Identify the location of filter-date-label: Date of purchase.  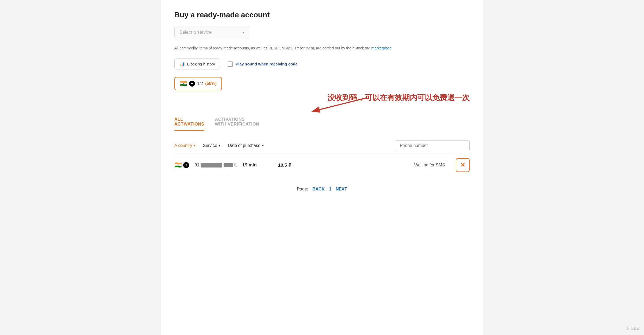
(244, 146).